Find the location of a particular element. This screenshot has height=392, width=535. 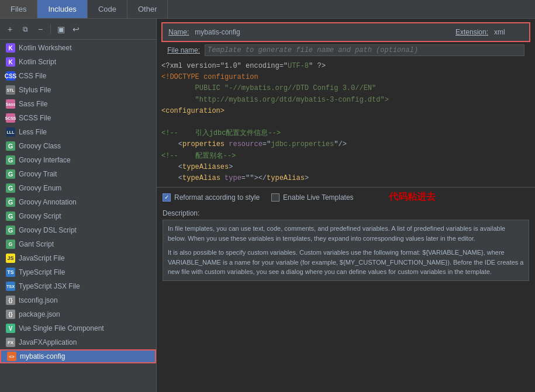

code-line: <properties resource="jdbc.properties"/> is located at coordinates (346, 145).